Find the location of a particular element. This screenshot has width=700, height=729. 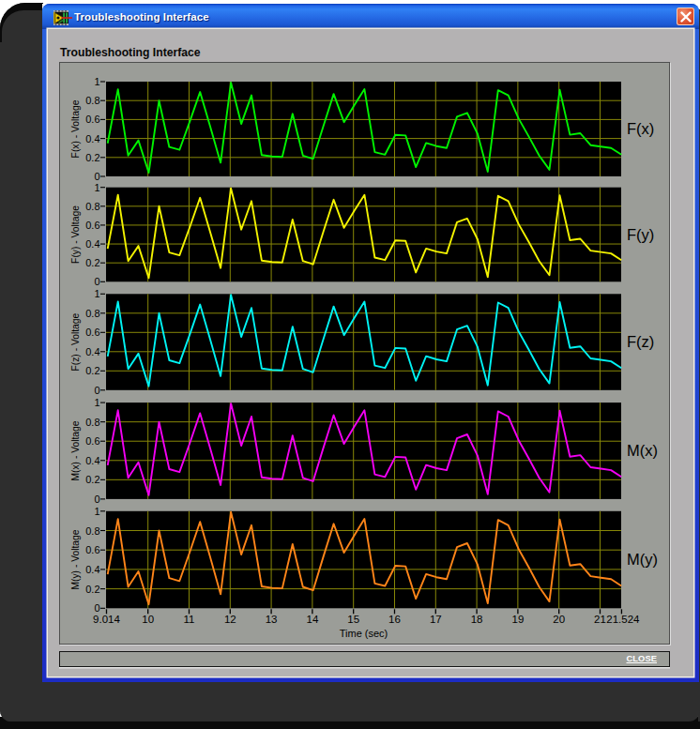

svg-text: 14 is located at coordinates (313, 619).